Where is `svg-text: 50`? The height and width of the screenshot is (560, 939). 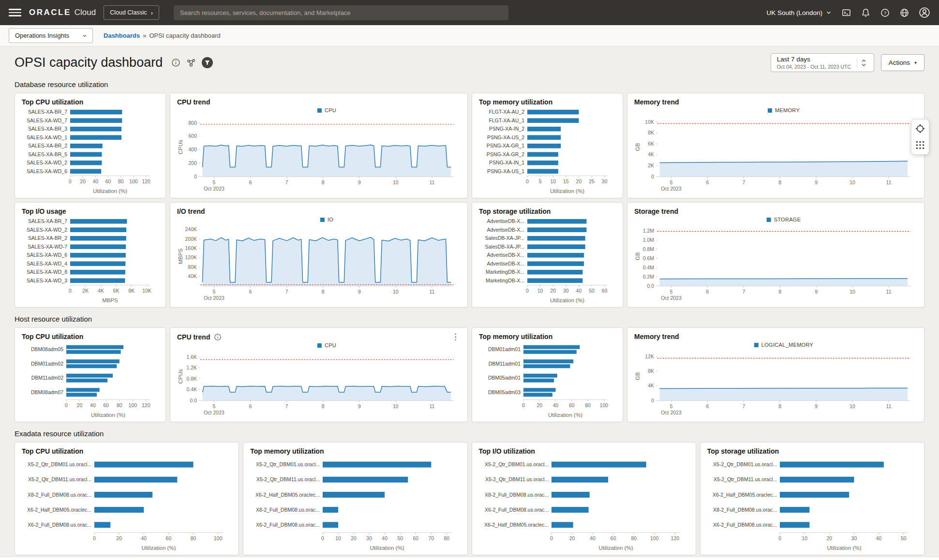 svg-text: 50 is located at coordinates (904, 538).